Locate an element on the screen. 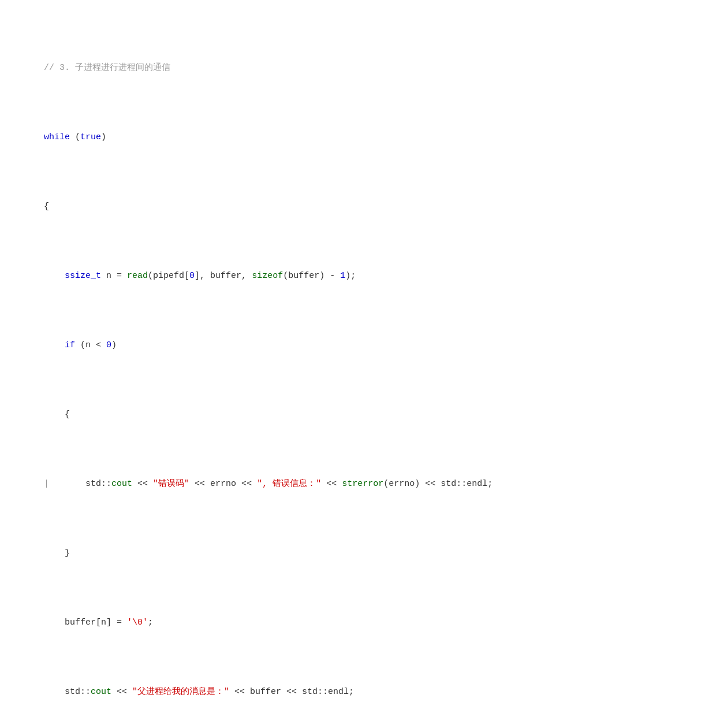  line-5: if (n < 0) is located at coordinates (366, 346).